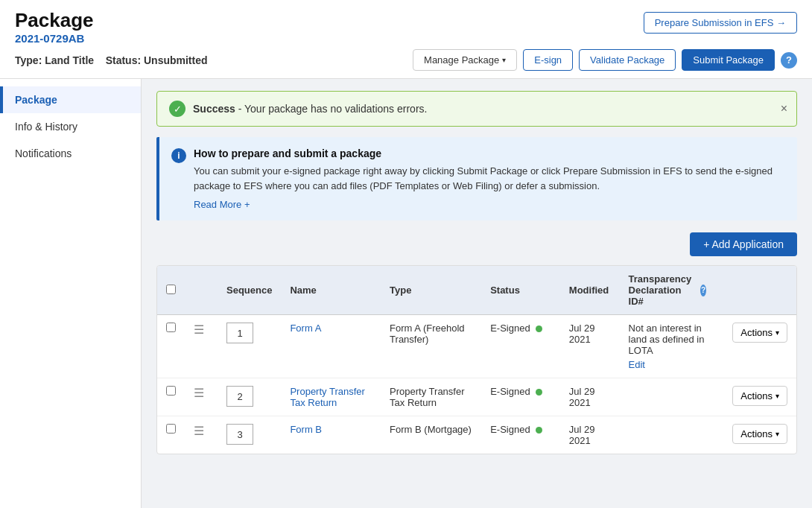  I want to click on row1-name-cell: Form A, so click(331, 347).